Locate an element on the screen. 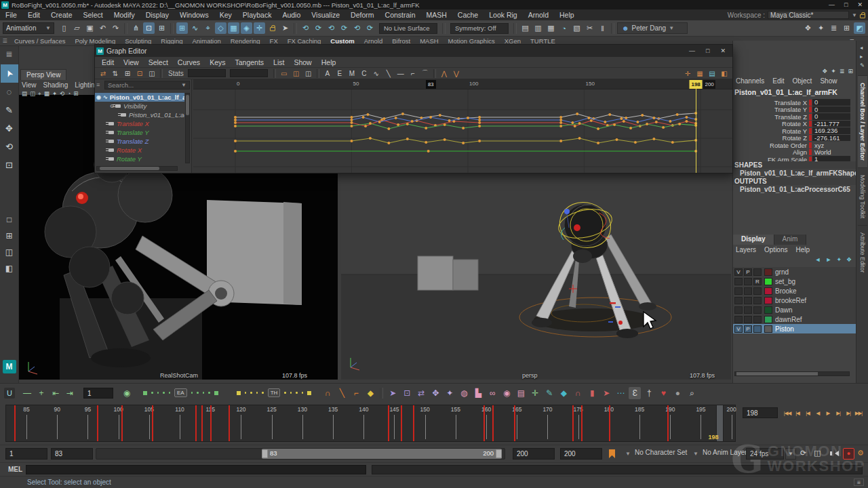  clamped-tangents-icon: C is located at coordinates (364, 73).